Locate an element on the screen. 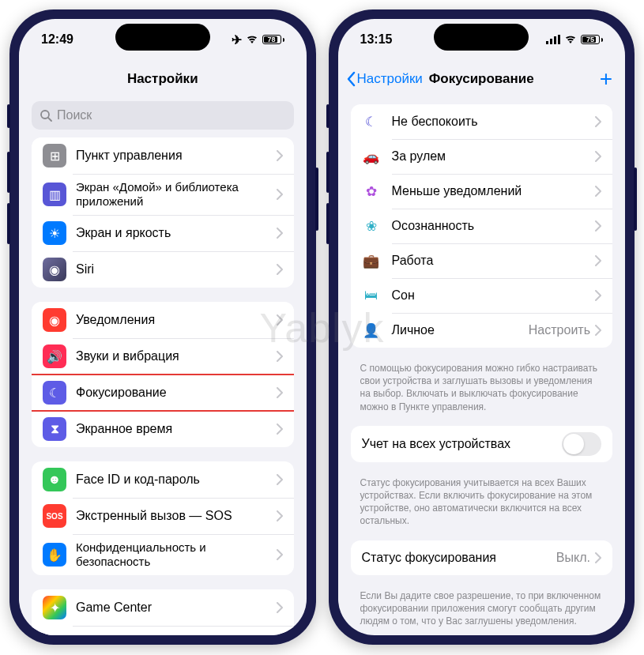 The image size is (644, 655). screen-time-icon: ⧗ is located at coordinates (55, 429).